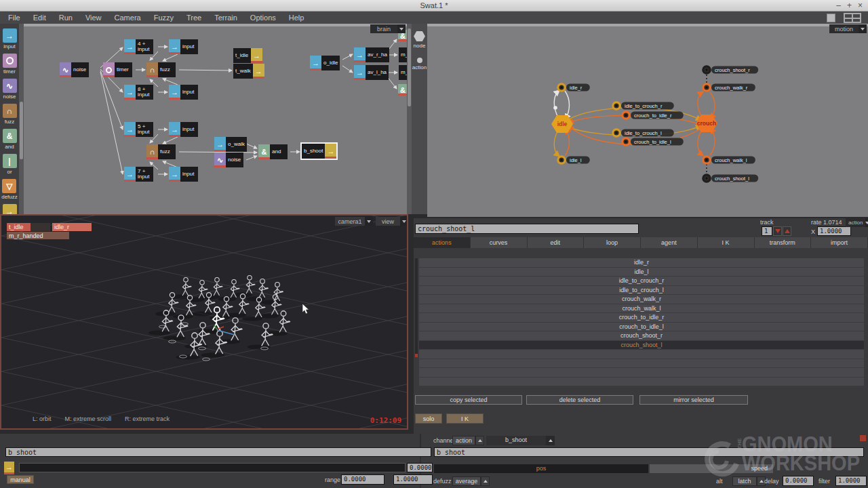  What do you see at coordinates (403, 73) in the screenshot?
I see `brain-node-m_l: m_` at bounding box center [403, 73].